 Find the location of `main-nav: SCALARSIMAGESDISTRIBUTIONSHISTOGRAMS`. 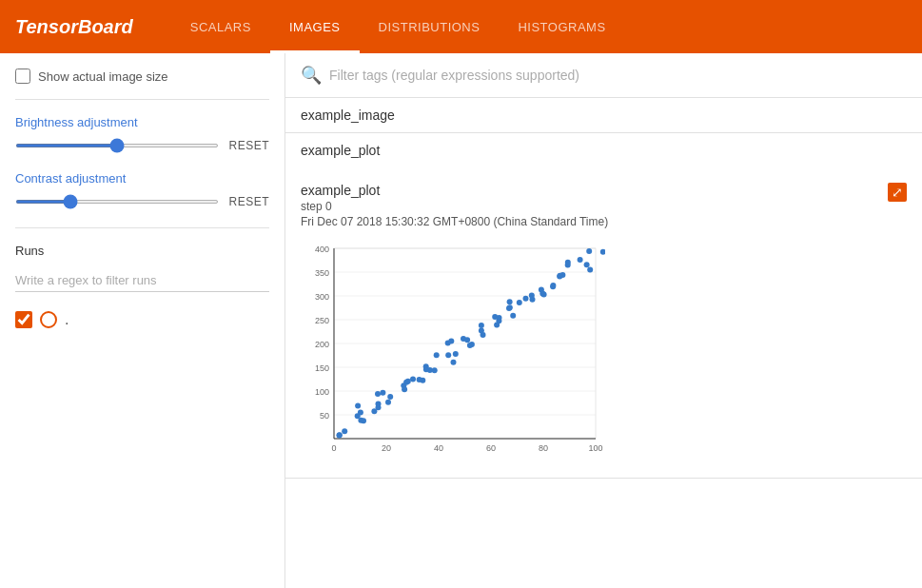

main-nav: SCALARSIMAGESDISTRIBUTIONSHISTOGRAMS is located at coordinates (398, 27).